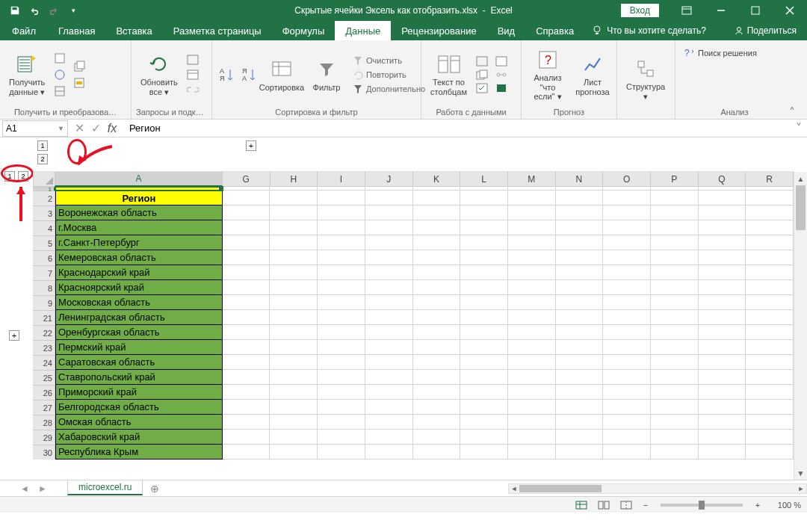 This screenshot has width=807, height=532. What do you see at coordinates (389, 422) in the screenshot?
I see `cell-J28` at bounding box center [389, 422].